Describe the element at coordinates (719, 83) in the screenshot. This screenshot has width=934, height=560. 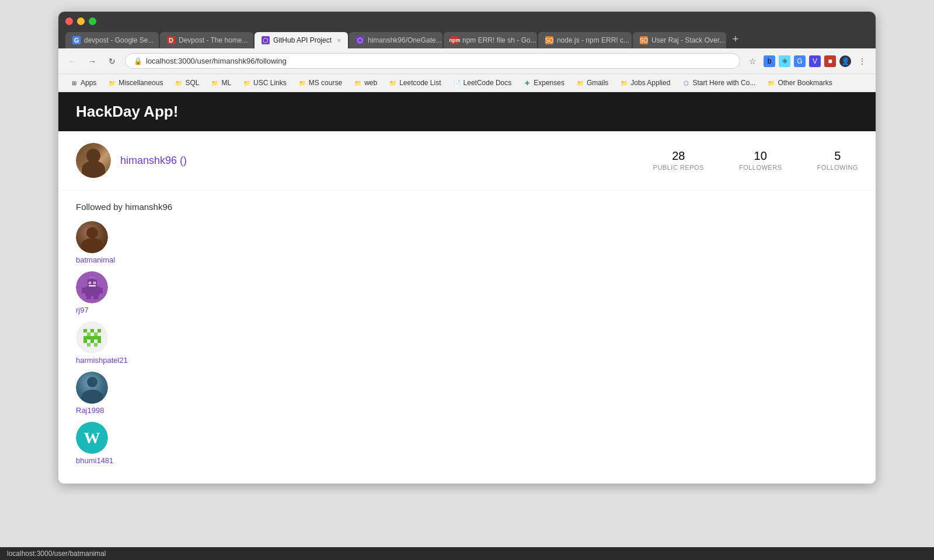
I see `bookmark-start-here: ⬡ Start Here with Co...` at that location.